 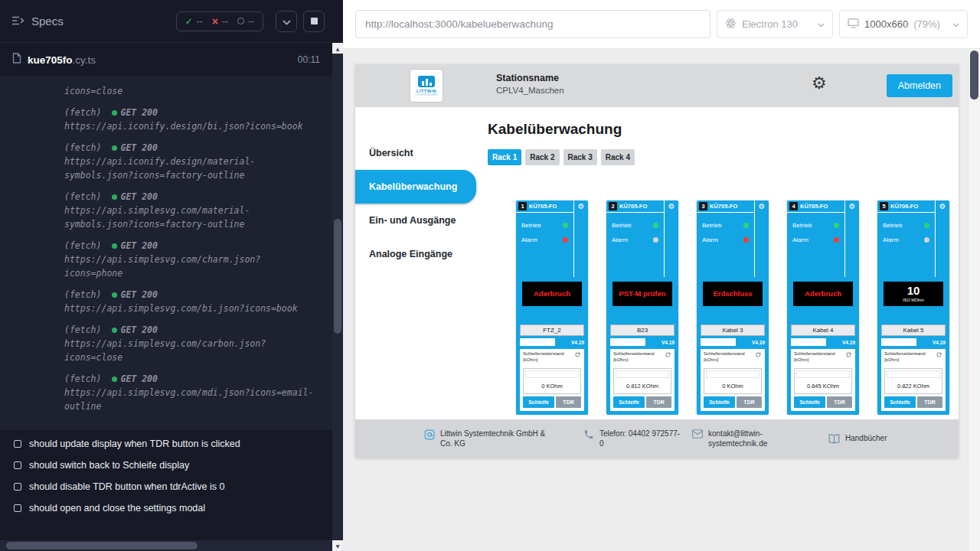 What do you see at coordinates (415, 254) in the screenshot?
I see `sidebar-item-analoge-eingaenge: Analoge Eingänge` at bounding box center [415, 254].